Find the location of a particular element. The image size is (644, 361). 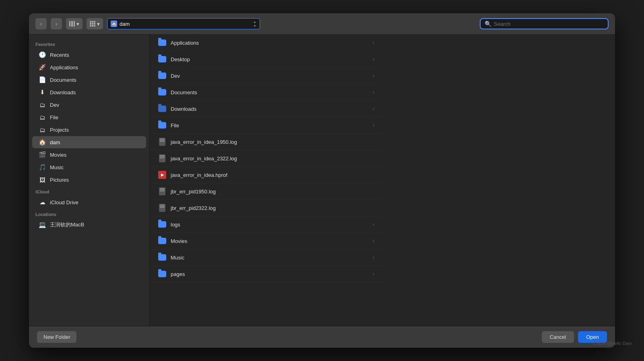

list-item: Dev › is located at coordinates (266, 76).